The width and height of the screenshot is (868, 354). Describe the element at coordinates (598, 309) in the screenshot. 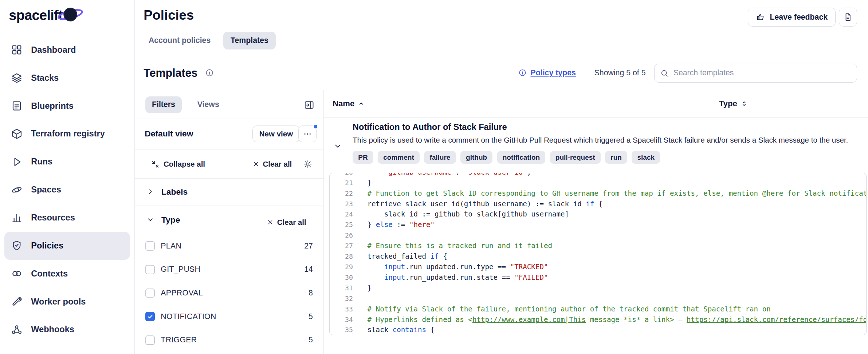

I see `code-line-33: 33# Notify via Slack of the failure, men…` at that location.